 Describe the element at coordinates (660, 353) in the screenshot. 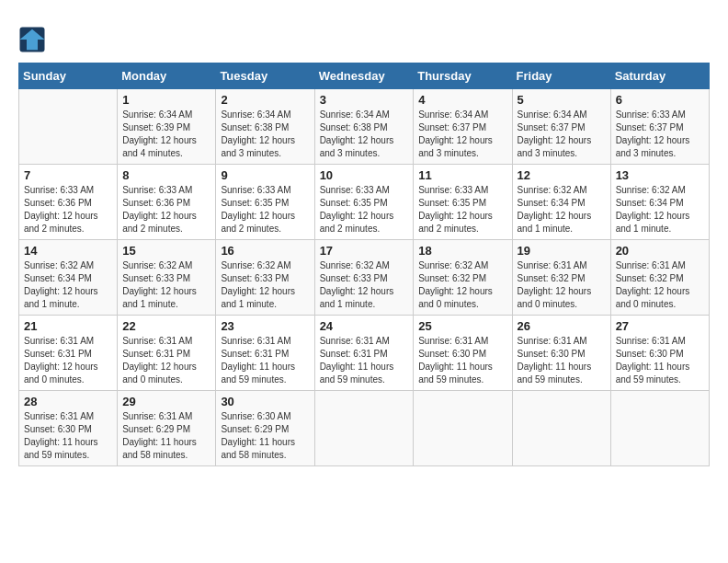

I see `day-cell: 27Sunrise: 6:31 AM Sunset: 6:30 PM Dayli…` at that location.